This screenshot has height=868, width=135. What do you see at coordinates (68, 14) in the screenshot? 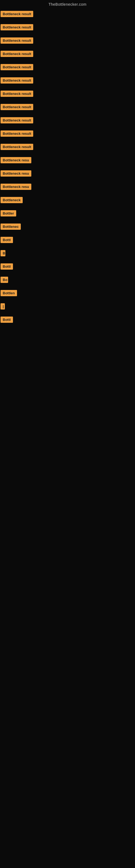
I see `bottleneck-row-1: Bottleneck result` at bounding box center [68, 14].